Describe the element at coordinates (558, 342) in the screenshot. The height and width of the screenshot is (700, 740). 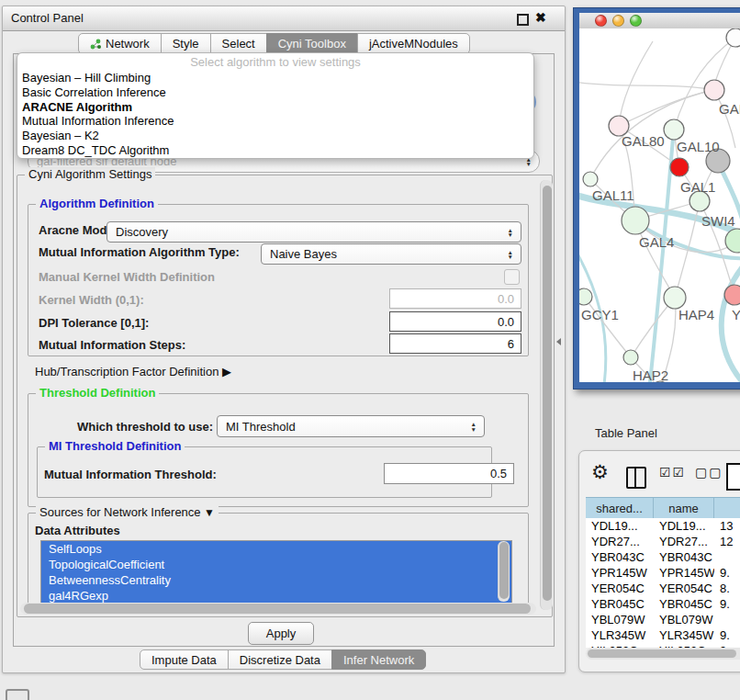
I see `panel-splitter-arrow` at that location.